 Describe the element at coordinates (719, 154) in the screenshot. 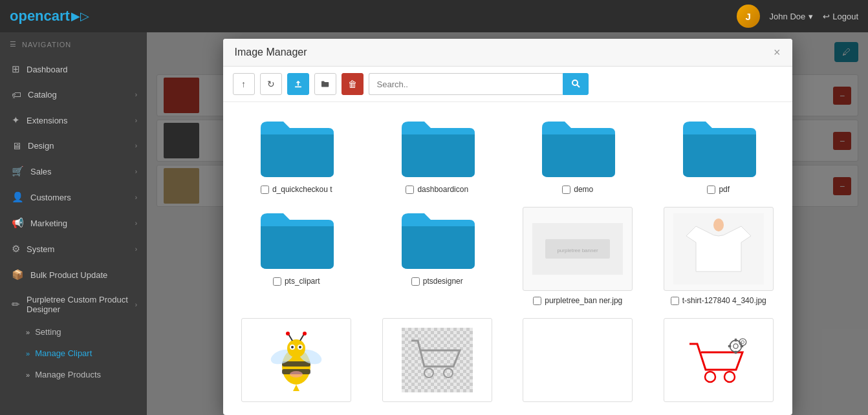

I see `list-item: pdf` at that location.